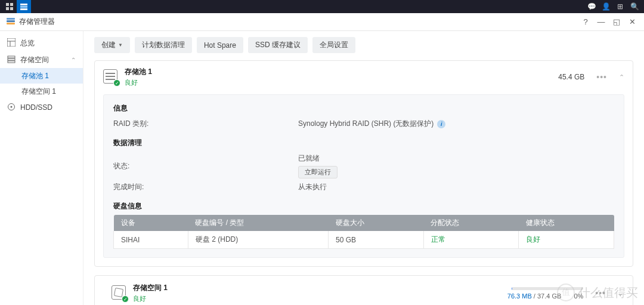 Image resolution: width=644 pixels, height=305 pixels. What do you see at coordinates (42, 107) in the screenshot?
I see `sidebar-item-hdd: HDD/SSD` at bounding box center [42, 107].